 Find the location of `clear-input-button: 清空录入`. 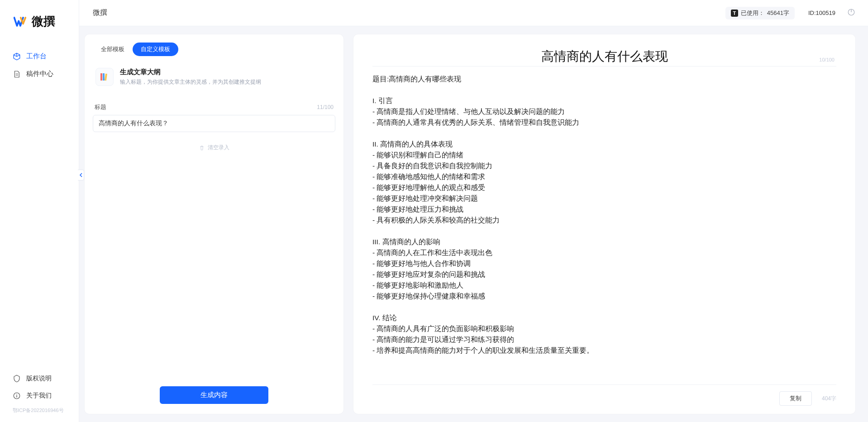

clear-input-button: 清空录入 is located at coordinates (214, 147).